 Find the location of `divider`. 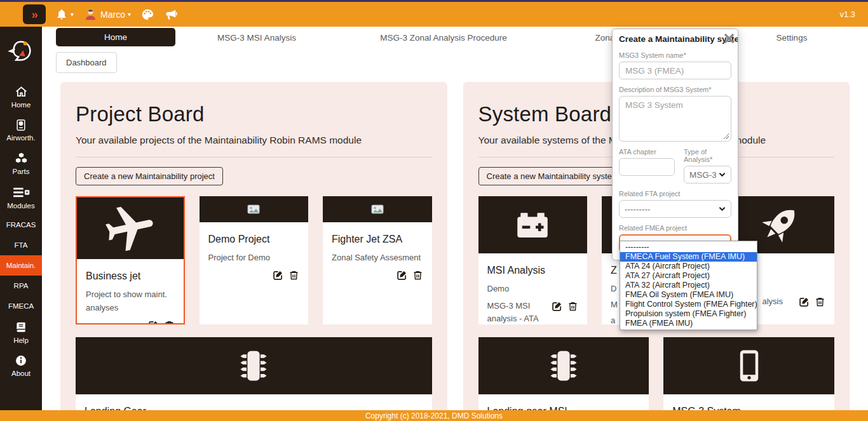

divider is located at coordinates (254, 157).